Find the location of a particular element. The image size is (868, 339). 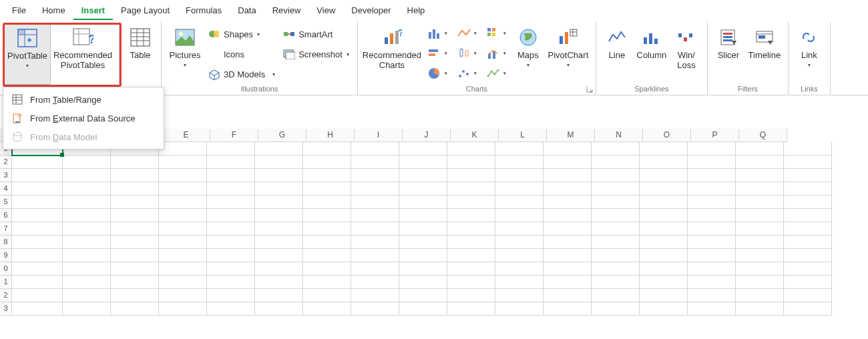

row-header: 2 is located at coordinates (6, 162).